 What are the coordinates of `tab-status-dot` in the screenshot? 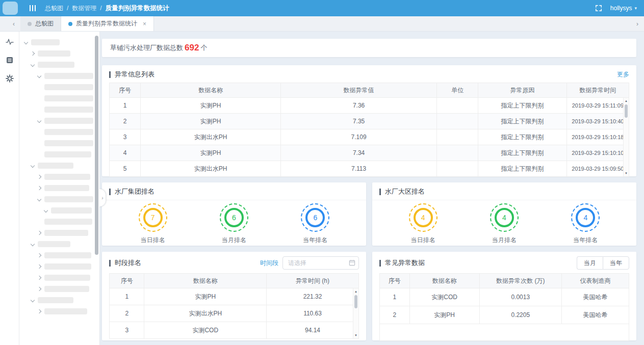 It's located at (30, 24).